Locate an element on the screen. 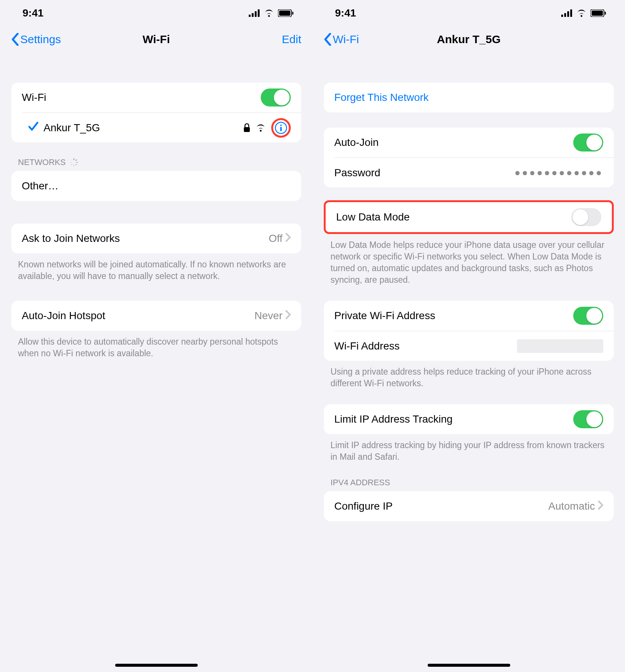 The height and width of the screenshot is (672, 625). hotspot-label: Auto-Join Hotspot is located at coordinates (138, 316).